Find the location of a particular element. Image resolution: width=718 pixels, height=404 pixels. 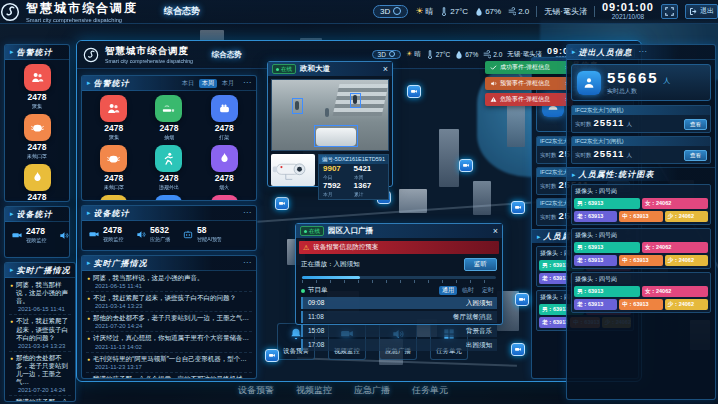

period-tab: 本日 is located at coordinates (188, 84).